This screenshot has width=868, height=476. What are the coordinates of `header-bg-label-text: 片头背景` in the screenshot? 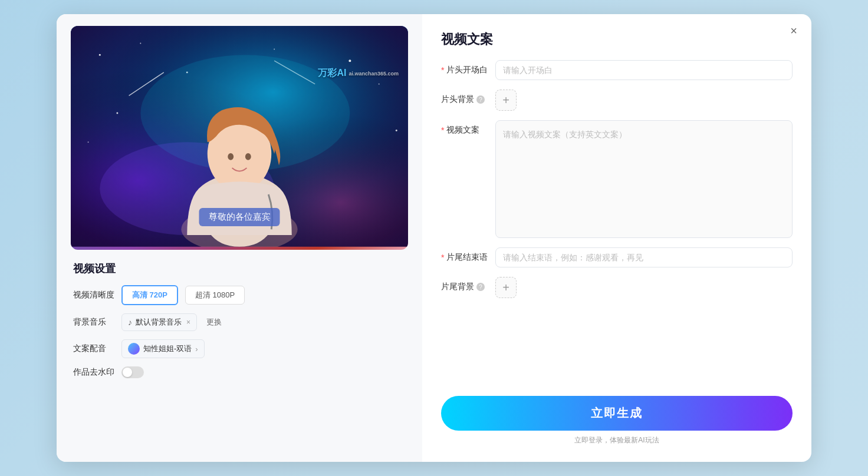 It's located at (458, 100).